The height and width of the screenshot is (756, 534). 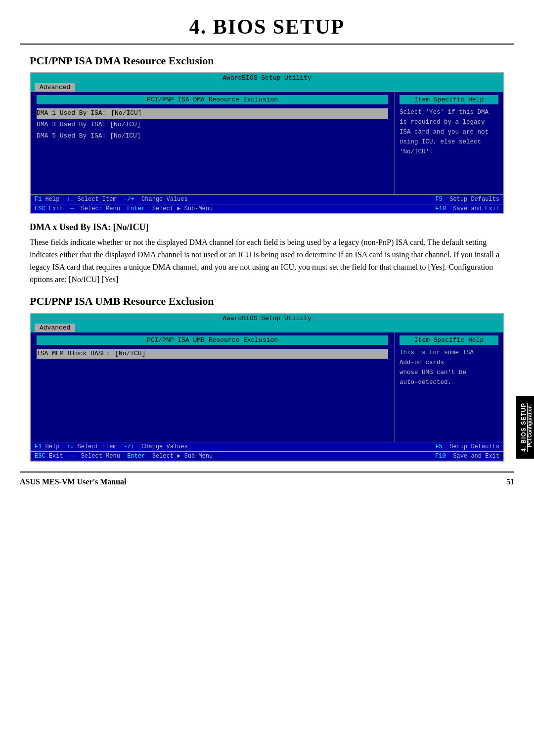 What do you see at coordinates (124, 456) in the screenshot?
I see `statusbar2-esc: ESC Exit ↔ Select Menu Enter Select ► Su…` at bounding box center [124, 456].